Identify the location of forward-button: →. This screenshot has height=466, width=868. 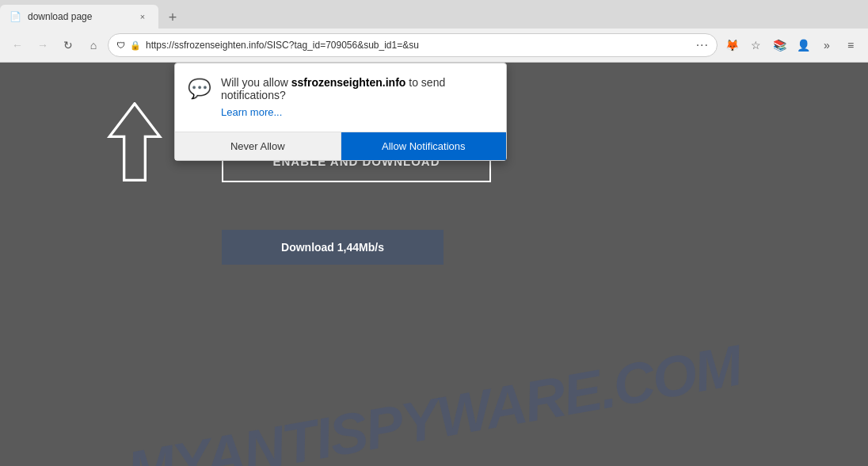
(43, 45).